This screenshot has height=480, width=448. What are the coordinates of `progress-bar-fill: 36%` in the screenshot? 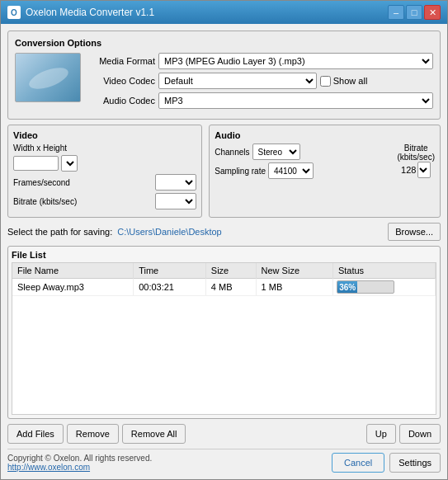 It's located at (347, 287).